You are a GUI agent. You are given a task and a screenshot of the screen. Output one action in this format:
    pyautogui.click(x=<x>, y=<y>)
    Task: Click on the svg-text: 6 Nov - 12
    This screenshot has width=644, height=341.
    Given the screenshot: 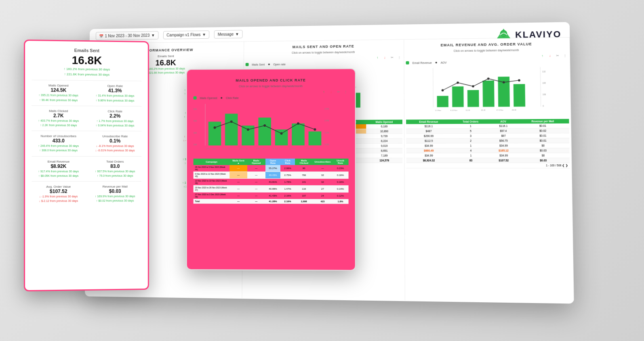 What is the action you would take?
    pyautogui.click(x=226, y=149)
    